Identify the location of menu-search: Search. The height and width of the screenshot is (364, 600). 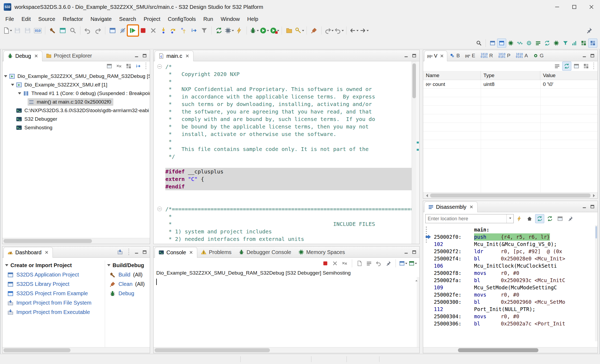
(128, 19).